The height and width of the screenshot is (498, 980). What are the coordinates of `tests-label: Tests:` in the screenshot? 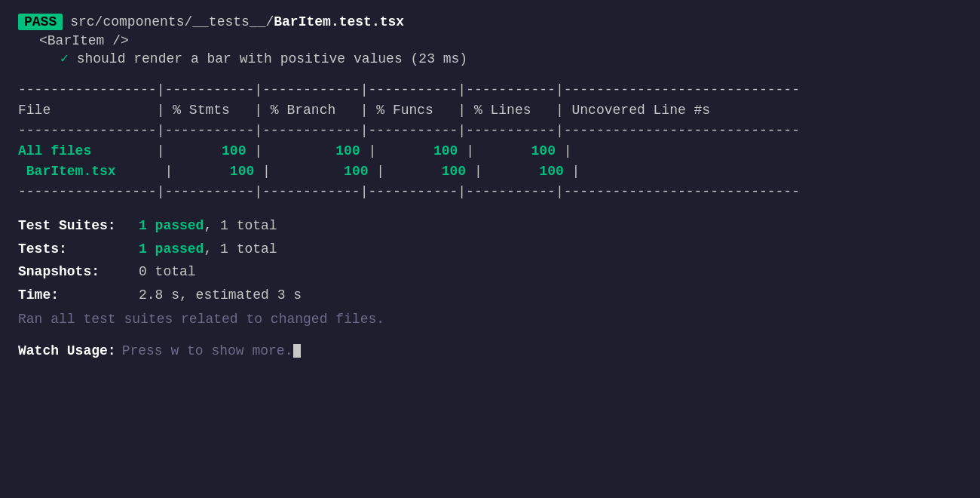 It's located at (78, 249).